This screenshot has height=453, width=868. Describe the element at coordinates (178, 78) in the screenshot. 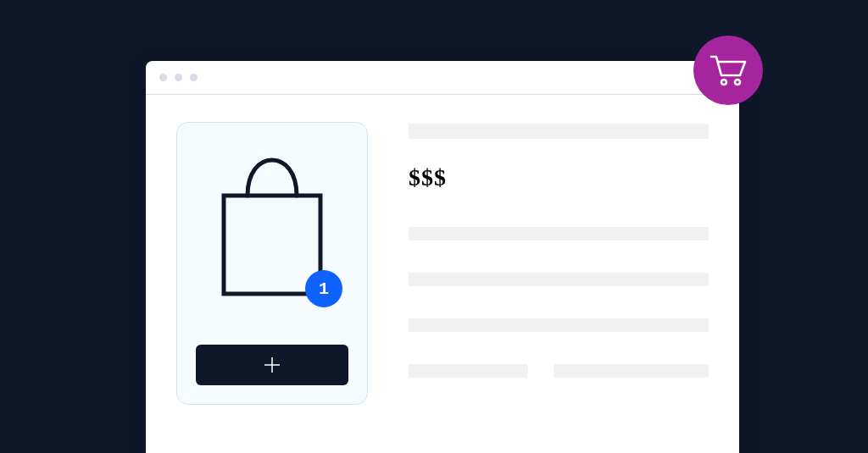

I see `window-controls` at that location.